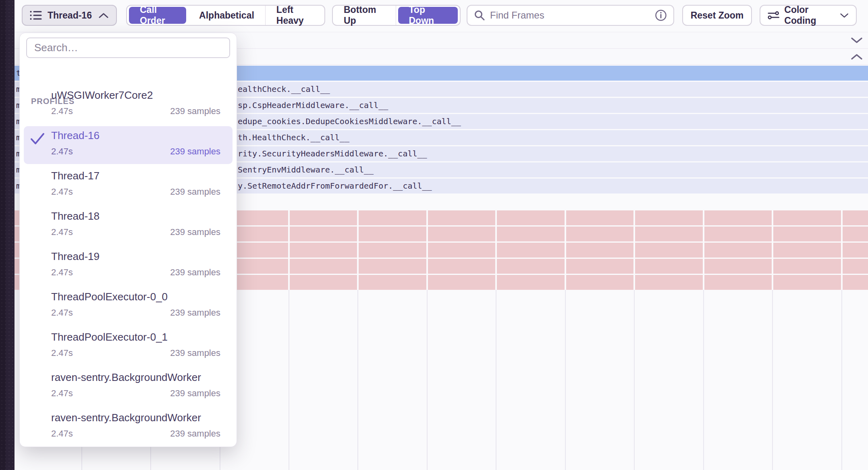 Image resolution: width=868 pixels, height=470 pixels. What do you see at coordinates (36, 15) in the screenshot?
I see `list-icon` at bounding box center [36, 15].